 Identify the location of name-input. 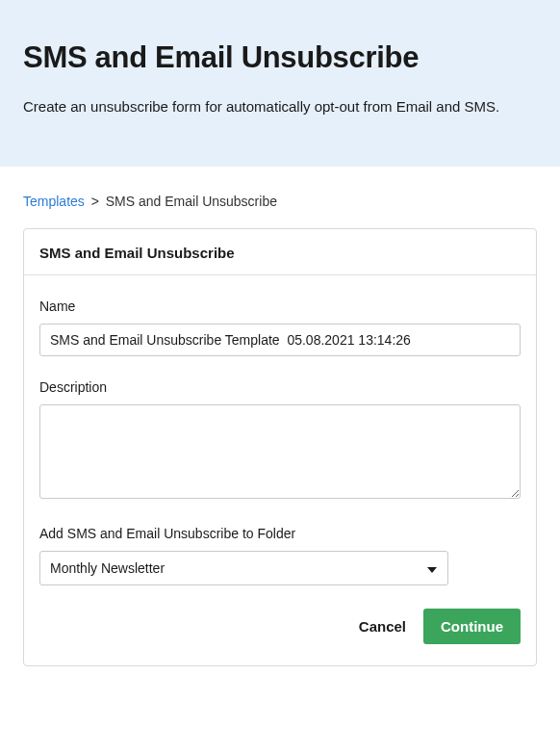
(280, 340).